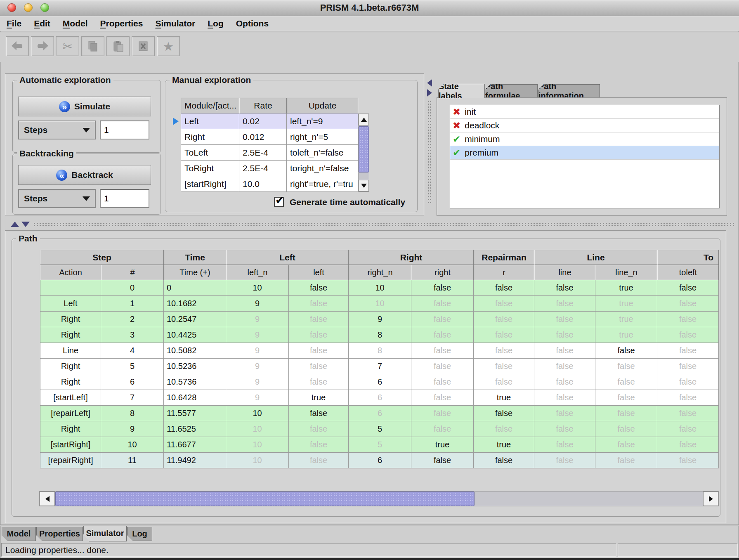 This screenshot has height=560, width=739. Describe the element at coordinates (626, 272) in the screenshot. I see `path-column-header-line-n: line_n` at that location.